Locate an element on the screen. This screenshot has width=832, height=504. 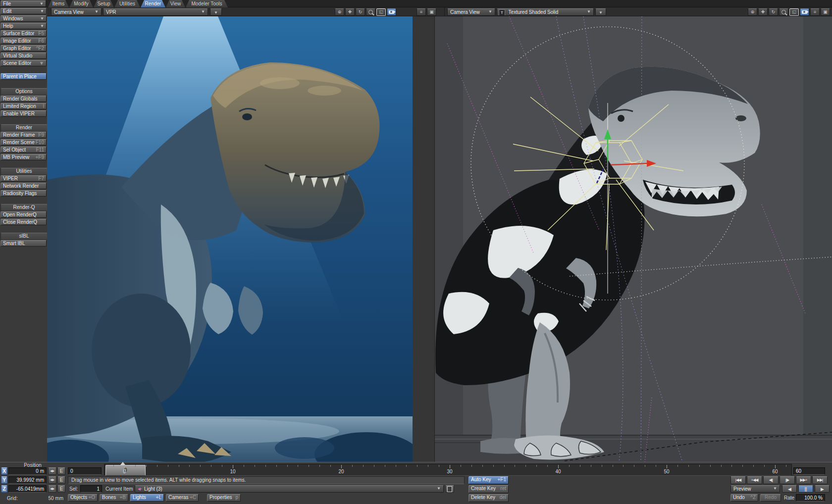
position-y-field: 39.9992 mm is located at coordinates (28, 480).